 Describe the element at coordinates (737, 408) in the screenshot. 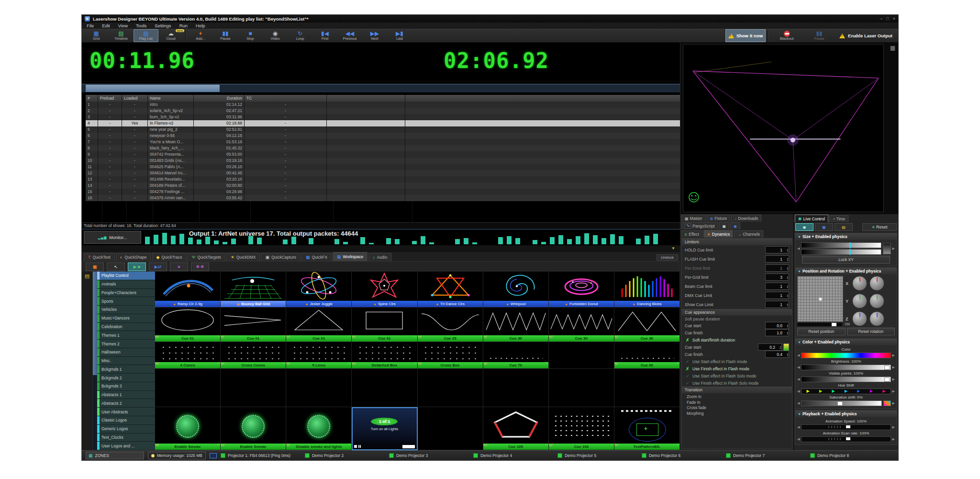

I see `transition-item: Cross fade` at that location.